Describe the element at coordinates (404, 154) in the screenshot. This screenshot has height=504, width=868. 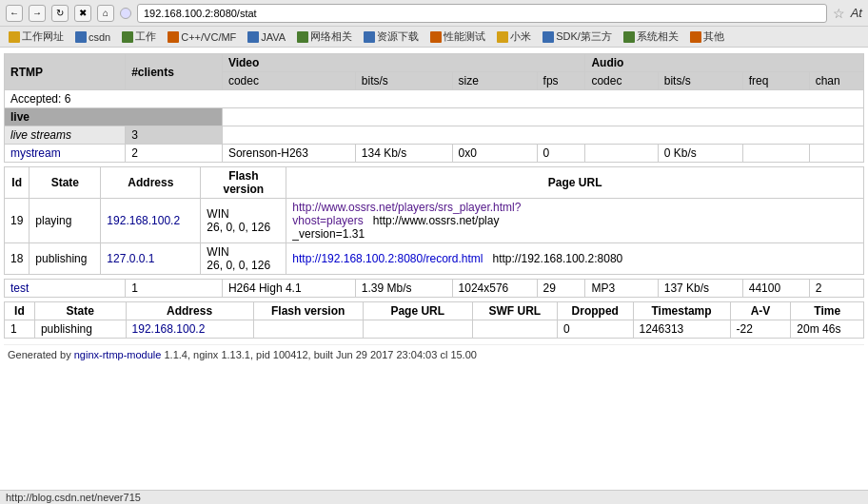
I see `mystream-bits: 134 Kb/s` at that location.